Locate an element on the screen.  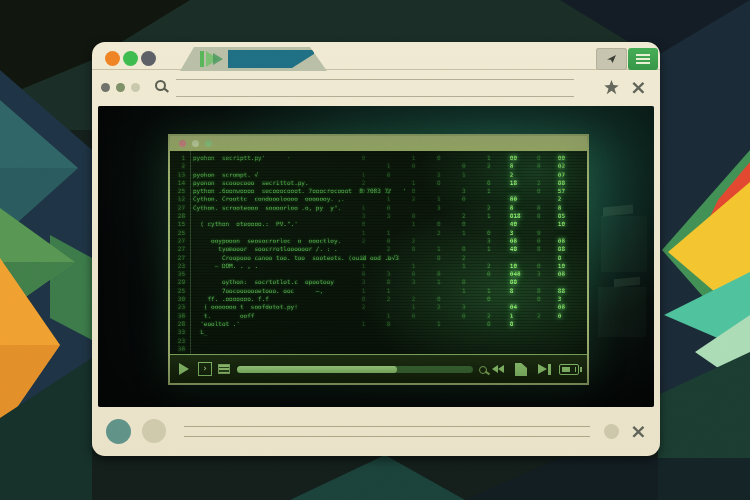
search-icon is located at coordinates (160, 86).